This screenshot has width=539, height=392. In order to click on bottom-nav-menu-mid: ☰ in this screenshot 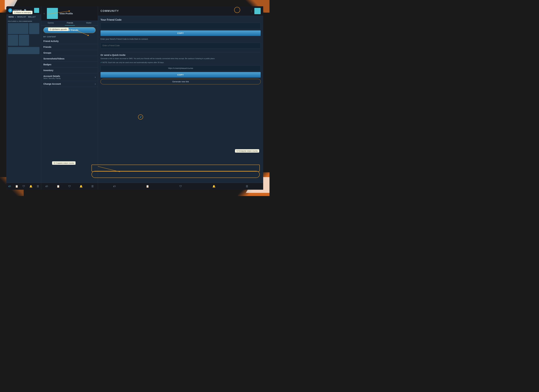, I will do `click(92, 186)`.